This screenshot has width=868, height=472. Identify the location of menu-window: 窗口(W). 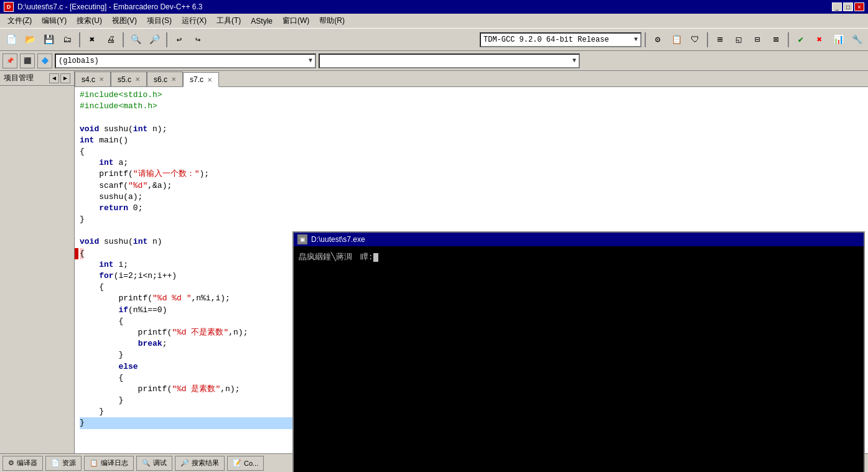
(296, 21).